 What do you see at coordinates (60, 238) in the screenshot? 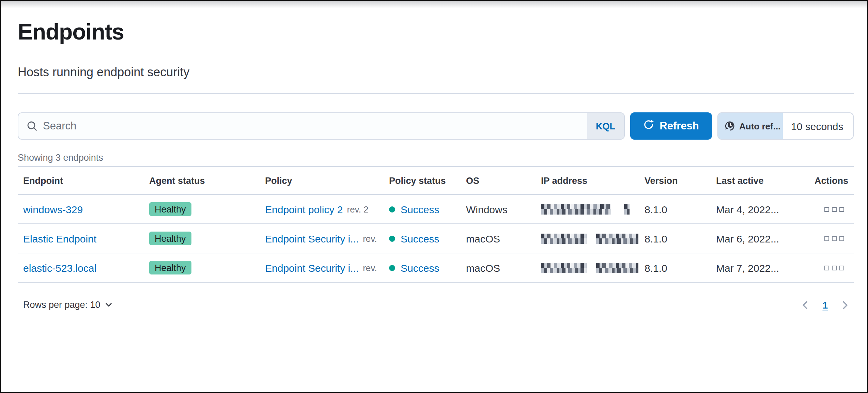
I see `endpoint-link: Elastic Endpoint` at bounding box center [60, 238].